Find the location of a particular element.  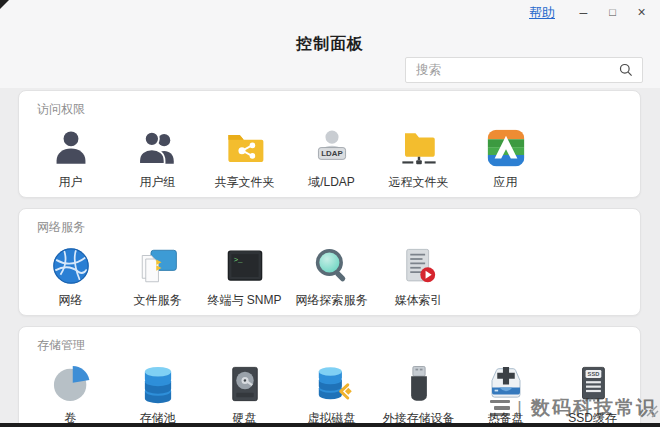

panel-item-user: 用户 is located at coordinates (70, 159).